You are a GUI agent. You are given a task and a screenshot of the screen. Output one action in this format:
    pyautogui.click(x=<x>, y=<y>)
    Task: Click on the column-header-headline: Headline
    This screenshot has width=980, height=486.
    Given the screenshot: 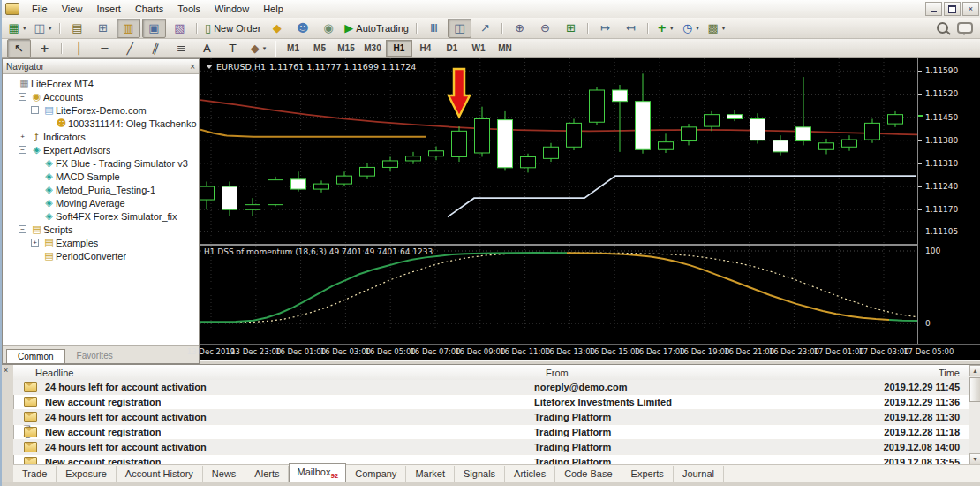 What is the action you would take?
    pyautogui.click(x=55, y=373)
    